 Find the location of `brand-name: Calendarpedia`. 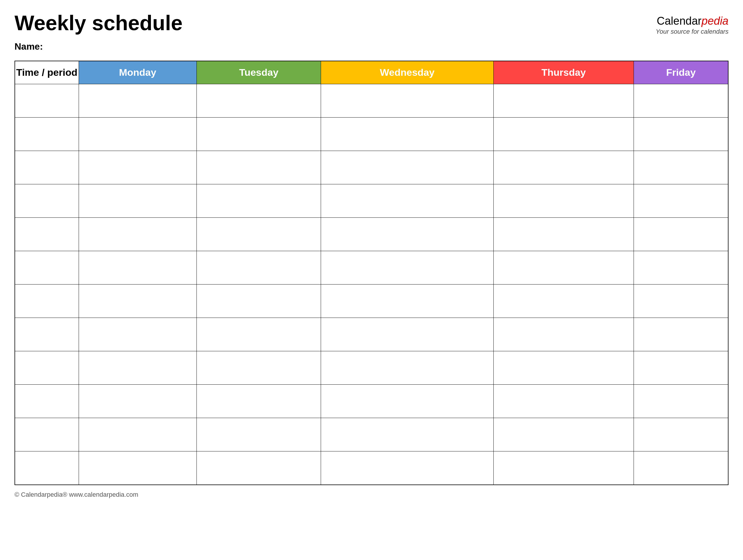

brand-name: Calendarpedia is located at coordinates (692, 21).